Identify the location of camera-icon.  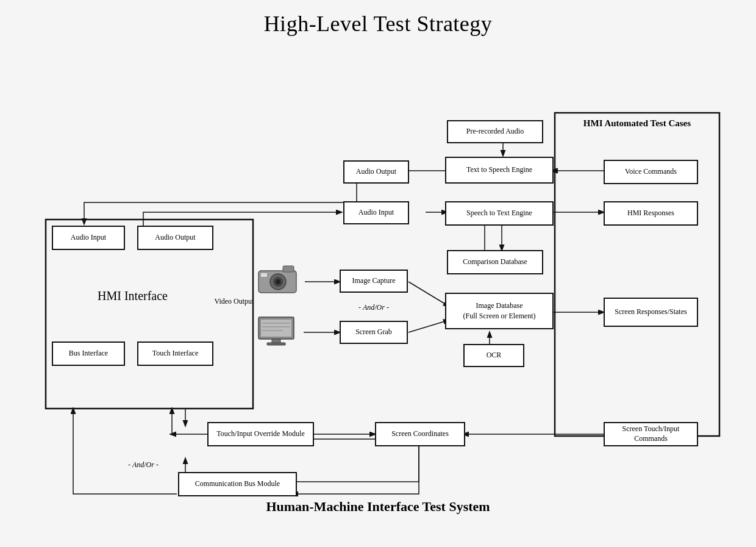
(278, 279).